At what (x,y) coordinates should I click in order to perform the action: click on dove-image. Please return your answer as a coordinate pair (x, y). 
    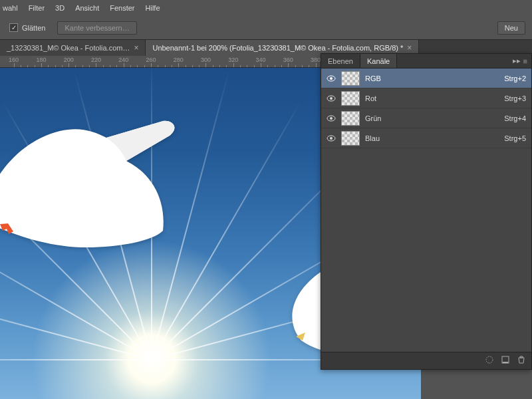
    Looking at the image, I should click on (93, 191).